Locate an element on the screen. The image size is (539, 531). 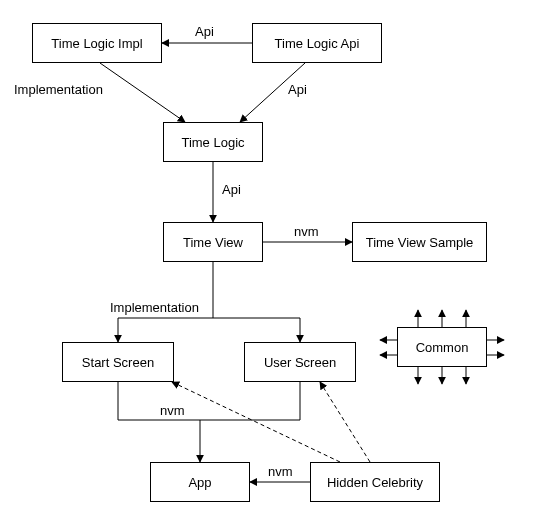
node-time-logic-api: Time Logic Api is located at coordinates (317, 43).